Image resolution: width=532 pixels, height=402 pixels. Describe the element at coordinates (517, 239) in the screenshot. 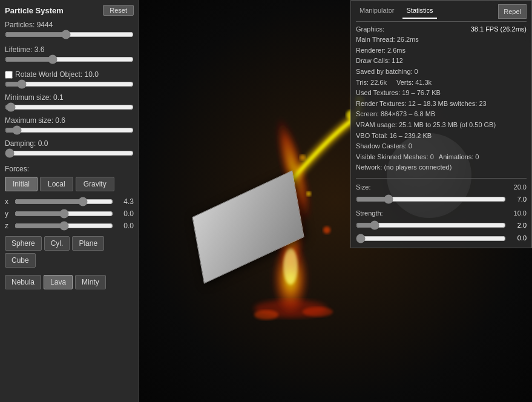

I see `z-right-3: 0.0` at that location.